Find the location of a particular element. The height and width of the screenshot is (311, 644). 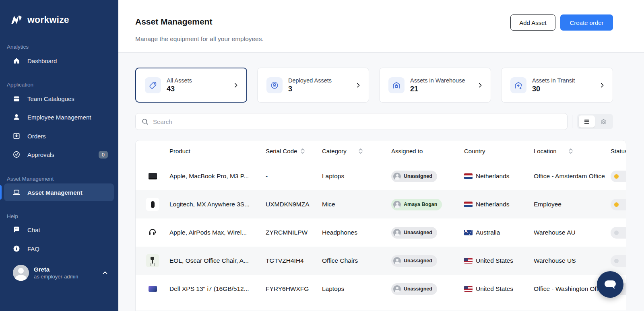

active-indicator-bar is located at coordinates (1, 192).